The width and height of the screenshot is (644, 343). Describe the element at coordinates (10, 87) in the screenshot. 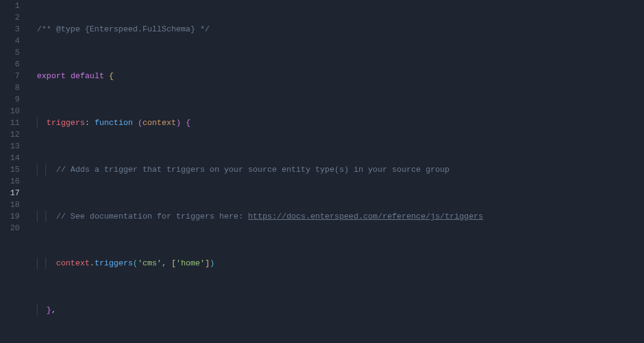

I see `line-number: 8` at that location.